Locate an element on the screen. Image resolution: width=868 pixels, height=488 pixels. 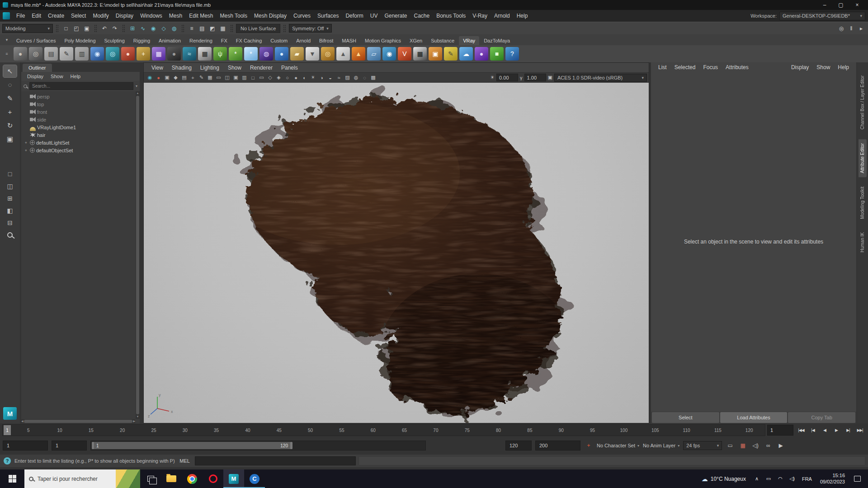
menu-item: Edit Mesh is located at coordinates (201, 16).